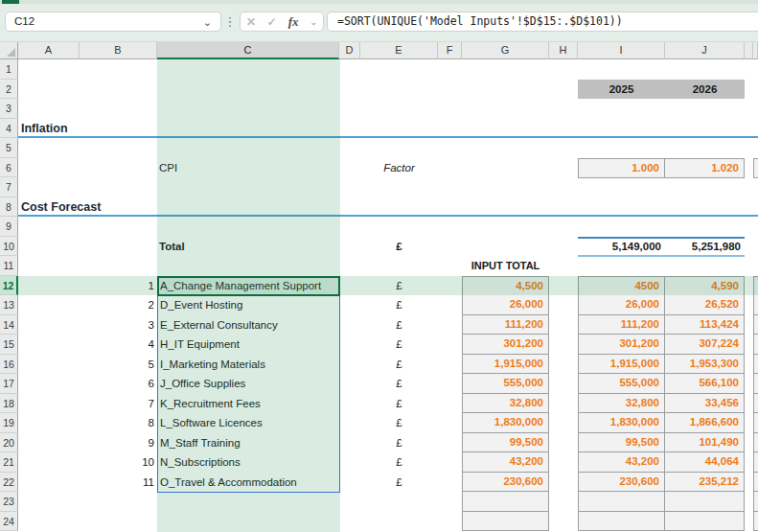  I want to click on row-header-24: 24, so click(10, 521).